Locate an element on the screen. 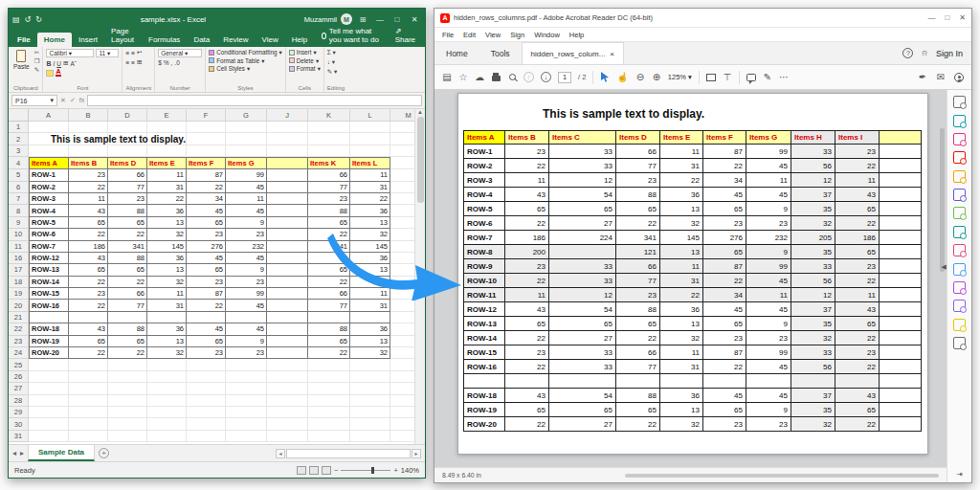  minimize-button: — is located at coordinates (931, 17).